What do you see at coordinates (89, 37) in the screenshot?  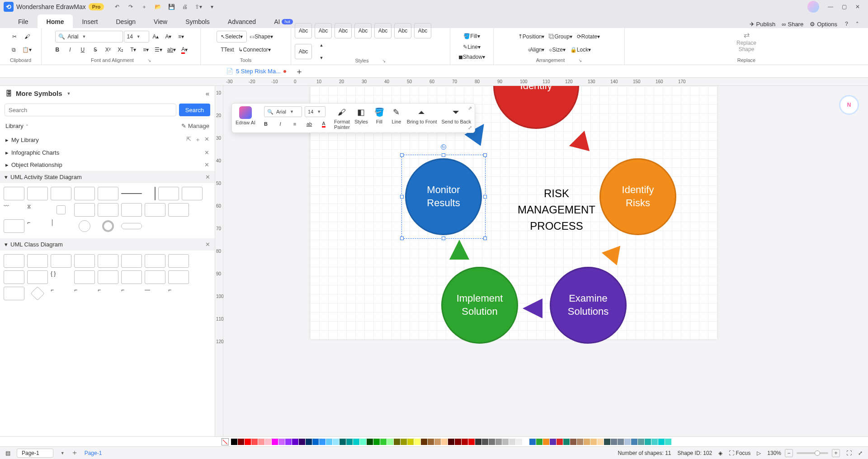 I see `font-combo: 🔍 Arial▼` at bounding box center [89, 37].